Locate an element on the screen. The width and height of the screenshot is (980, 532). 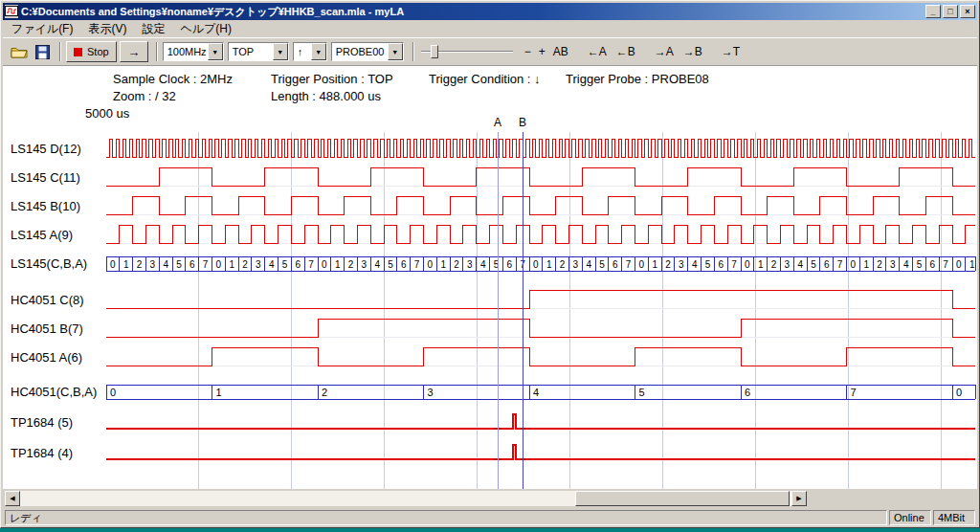
horizontal-scrollbar: ◀ ▶ is located at coordinates (406, 499).